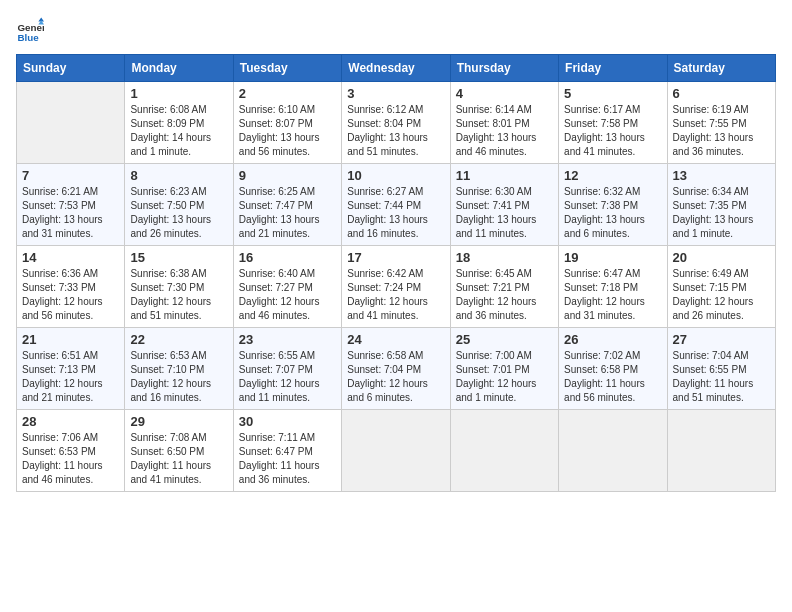 The width and height of the screenshot is (792, 612). I want to click on day-info: Sunrise: 6:36 AM Sunset: 7:33 PM Dayligh…, so click(70, 295).